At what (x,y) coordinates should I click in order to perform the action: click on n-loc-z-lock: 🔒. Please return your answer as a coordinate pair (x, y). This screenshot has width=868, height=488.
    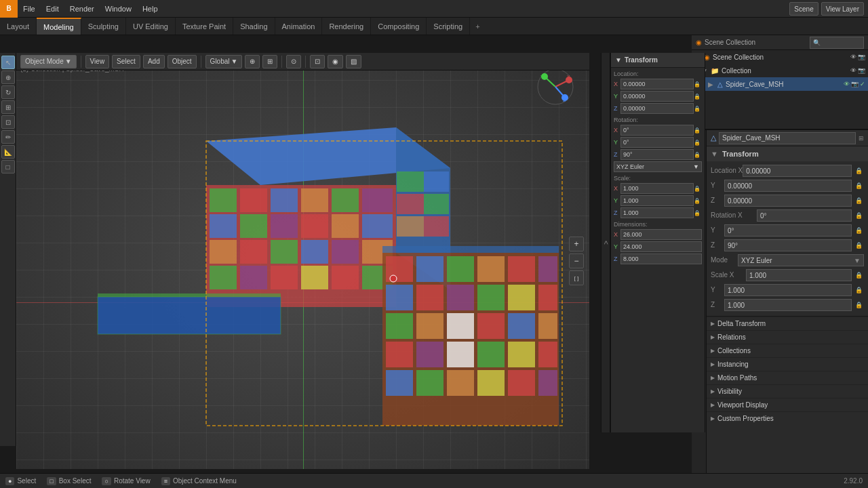
    Looking at the image, I should click on (698, 108).